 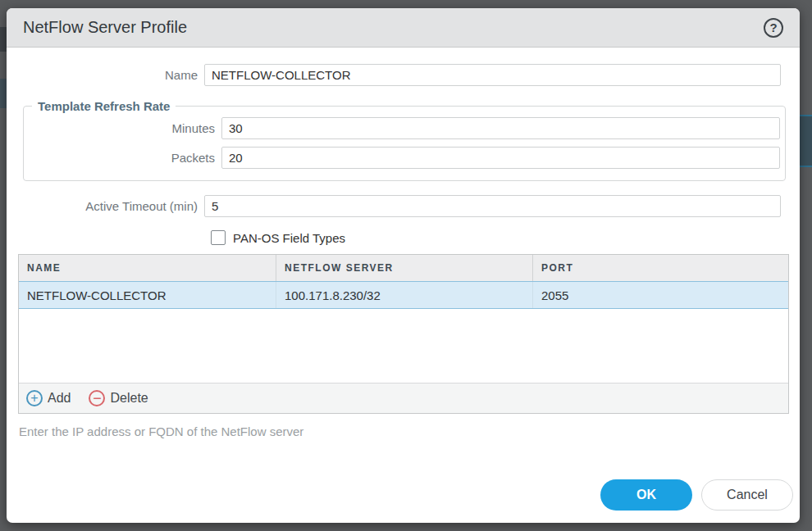 I want to click on cell-server: 100.171.8.230/32, so click(x=404, y=295).